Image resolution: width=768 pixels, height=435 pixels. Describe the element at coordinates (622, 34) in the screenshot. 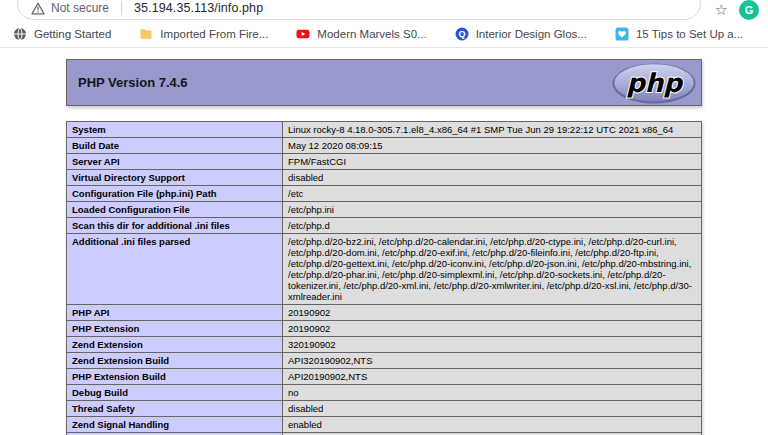

I see `heart-square-icon` at that location.